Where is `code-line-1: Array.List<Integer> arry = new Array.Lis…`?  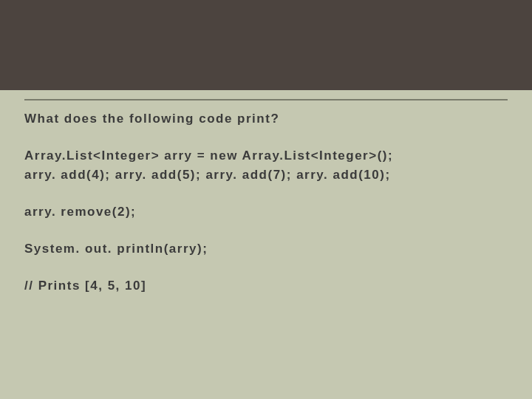 code-line-1: Array.List<Integer> arry = new Array.Lis… is located at coordinates (266, 156).